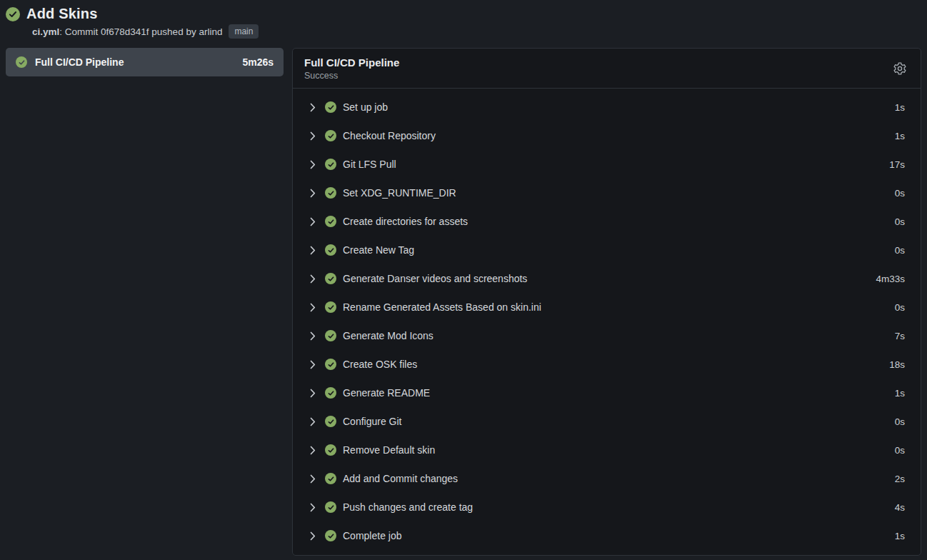  Describe the element at coordinates (618, 136) in the screenshot. I see `step-label: Checkout Repository` at that location.